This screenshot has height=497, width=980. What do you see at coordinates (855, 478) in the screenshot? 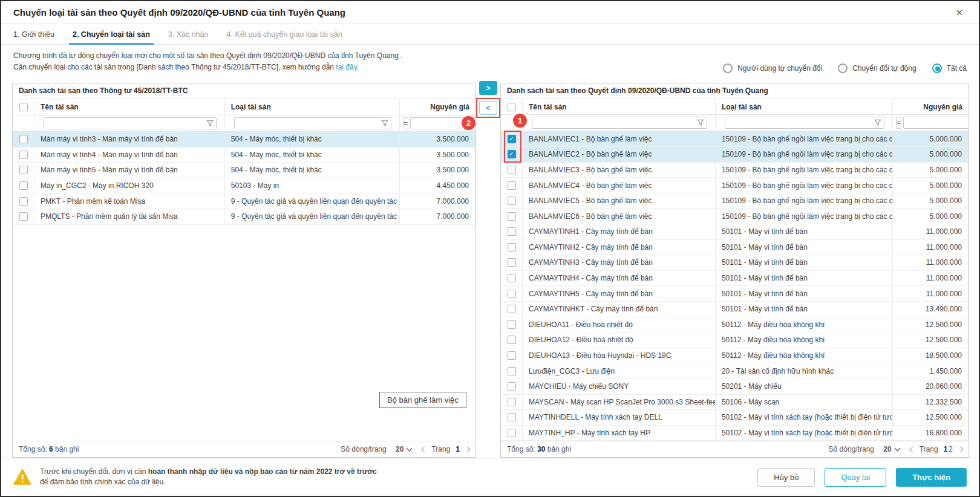
I see `back-button: Quay lại` at bounding box center [855, 478].